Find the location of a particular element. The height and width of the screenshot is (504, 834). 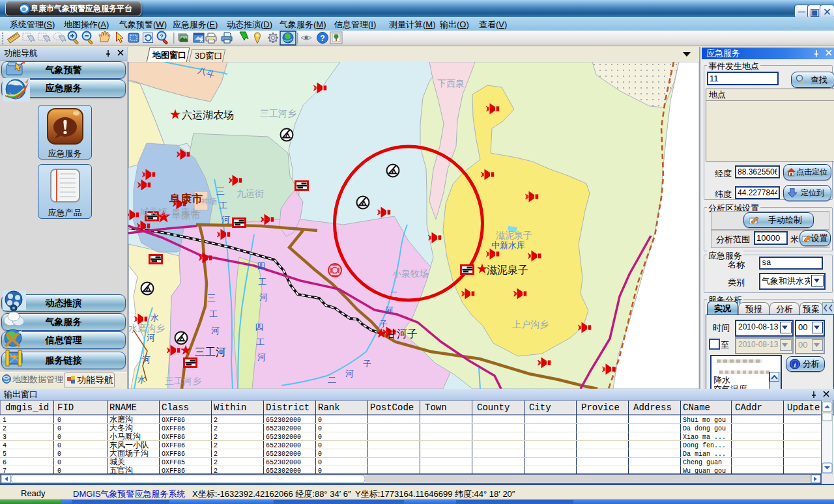

svg-text: Da mian ... is located at coordinates (704, 455).